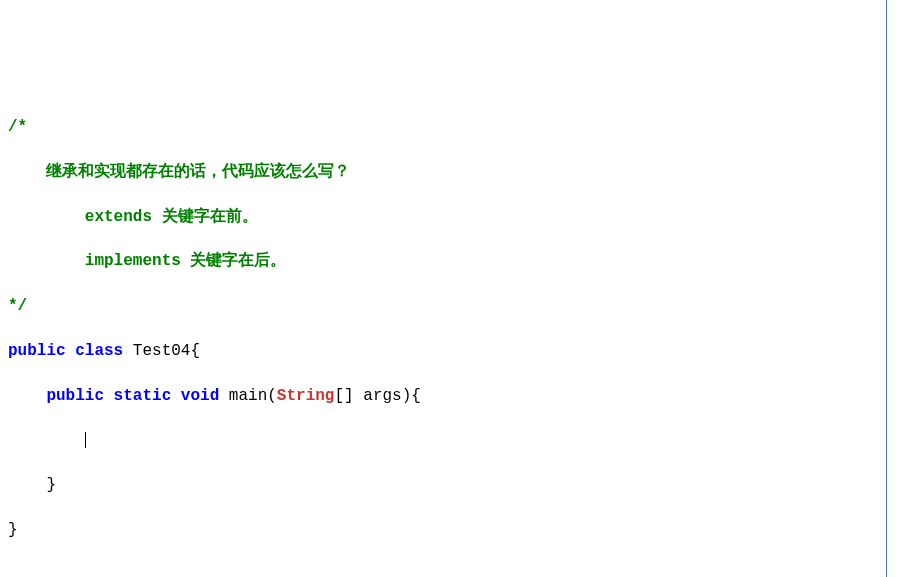  I want to click on code-line: implements 关键字在后。, so click(460, 261).